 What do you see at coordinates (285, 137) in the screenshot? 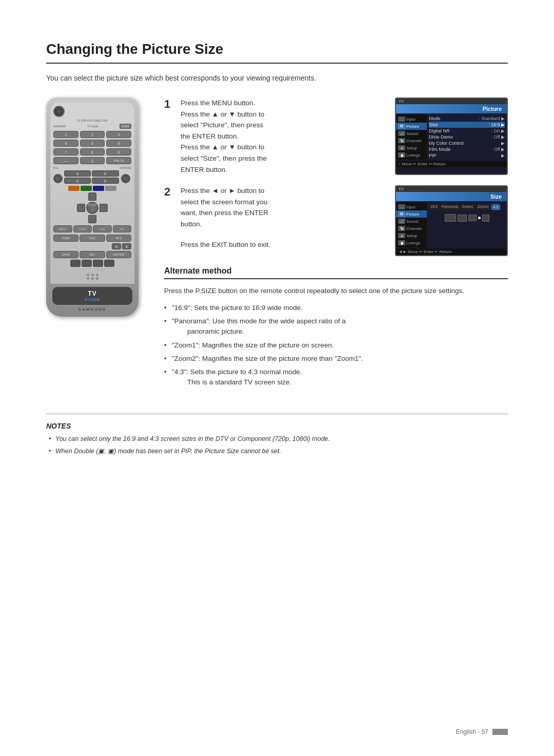
I see `step-1-content: Press the MENU button. Press the ▲ or ▼ …` at bounding box center [285, 137].